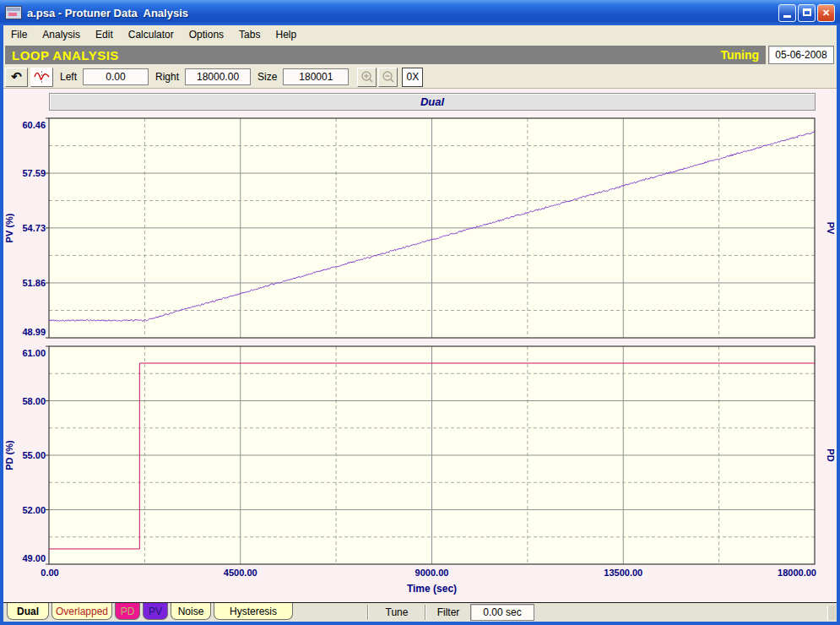  Describe the element at coordinates (34, 353) in the screenshot. I see `y-tick-label: 61.00` at that location.